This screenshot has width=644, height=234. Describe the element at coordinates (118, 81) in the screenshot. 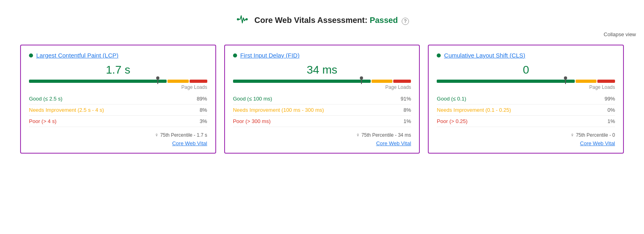

I see `progress-bar-lcp` at that location.